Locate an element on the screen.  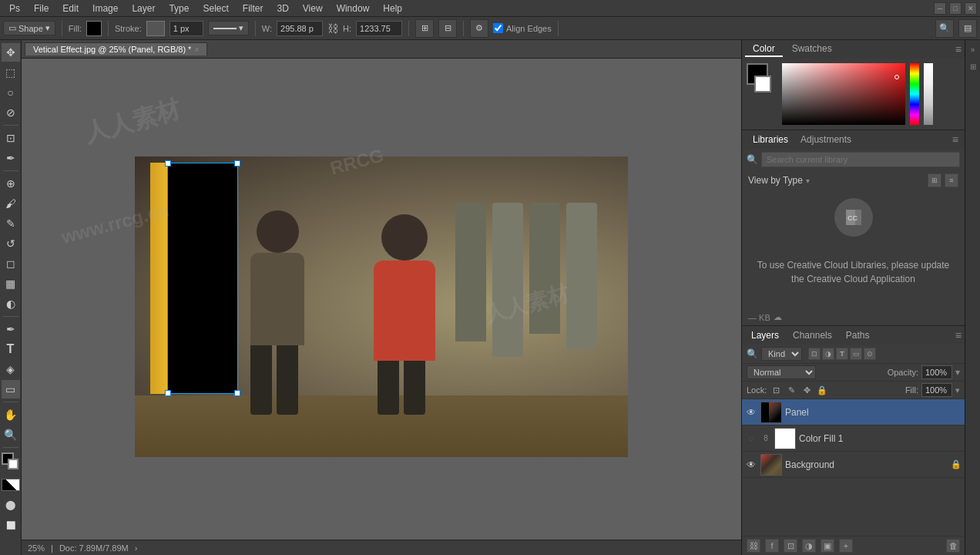
crop-tool: ⊡ is located at coordinates (11, 138).